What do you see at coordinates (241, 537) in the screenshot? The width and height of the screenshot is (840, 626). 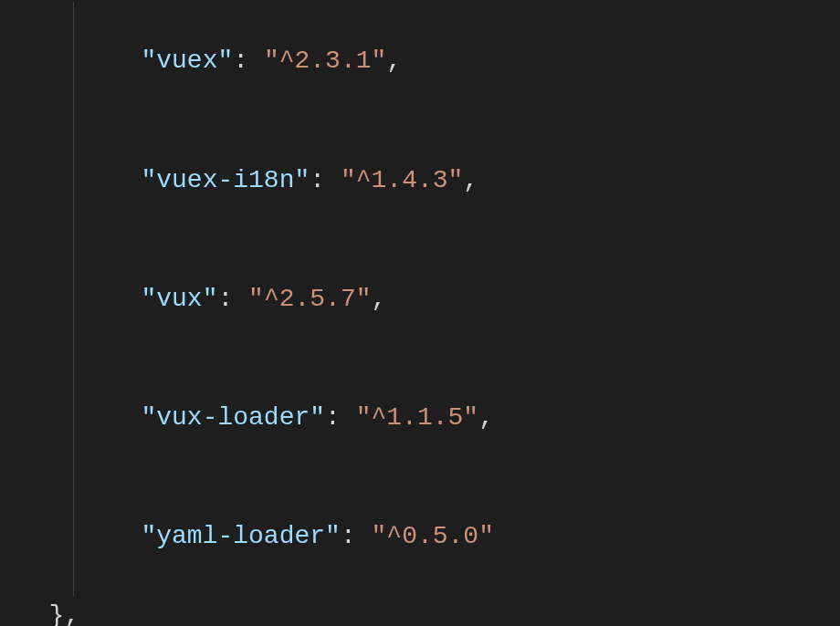 I see `json-key: yaml-loader` at bounding box center [241, 537].